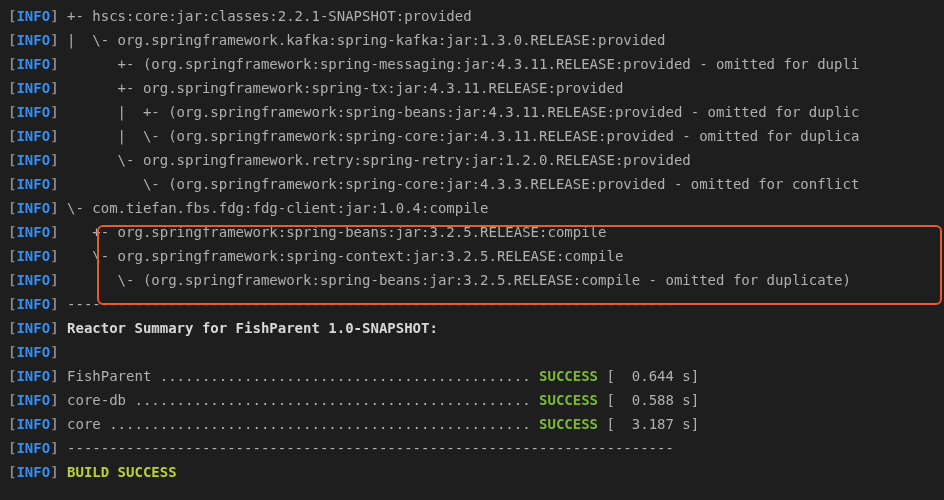  What do you see at coordinates (80, 424) in the screenshot?
I see `module-name: core` at bounding box center [80, 424].